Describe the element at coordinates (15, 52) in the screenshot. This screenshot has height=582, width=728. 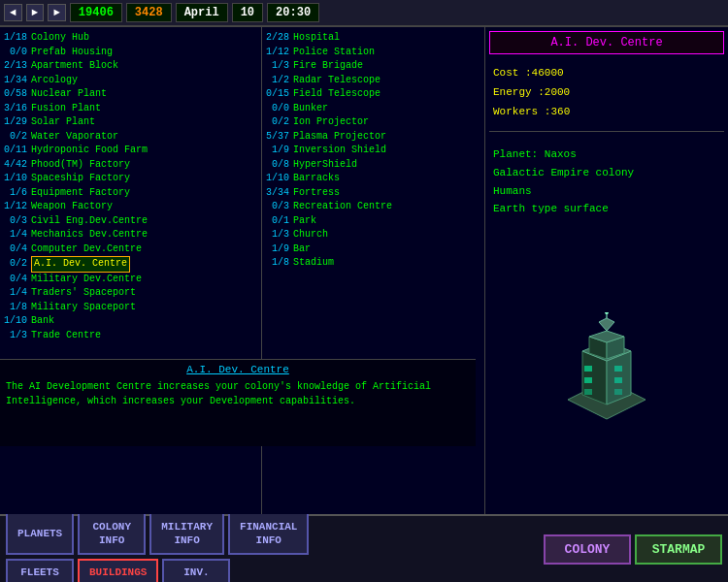
I see `building-count: 0/0` at that location.